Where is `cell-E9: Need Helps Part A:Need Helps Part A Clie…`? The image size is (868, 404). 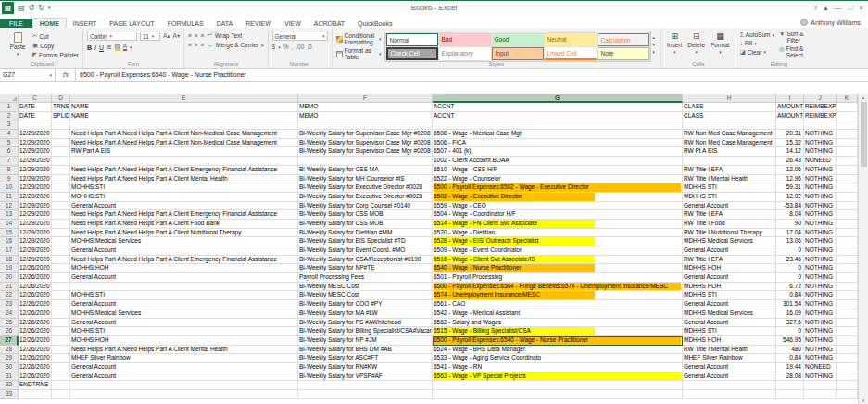
cell-E9: Need Helps Part A:Need Helps Part A Clie… is located at coordinates (184, 180).